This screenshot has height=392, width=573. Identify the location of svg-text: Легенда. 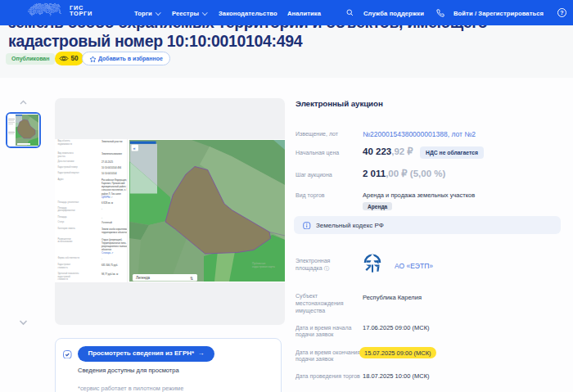
(143, 278).